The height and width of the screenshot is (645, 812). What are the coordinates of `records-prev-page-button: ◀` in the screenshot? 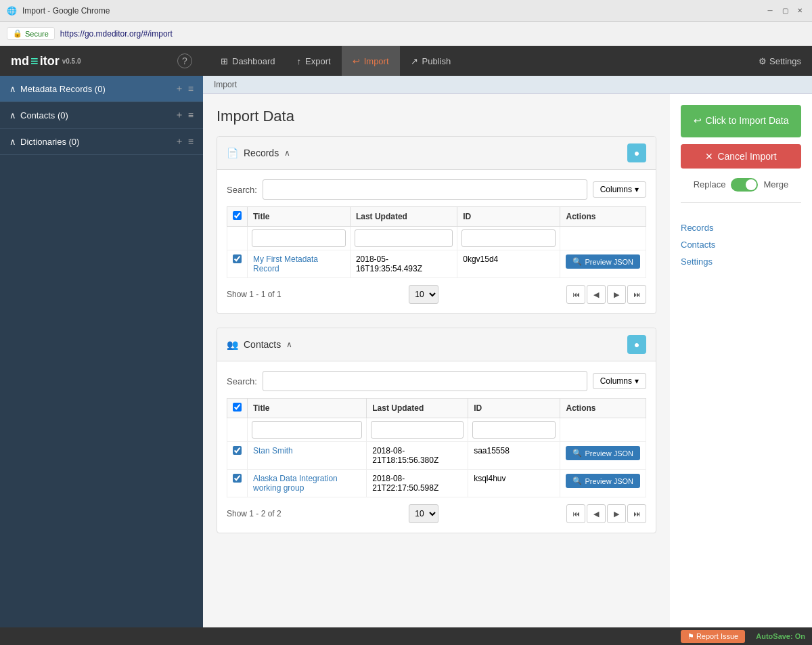 It's located at (596, 294).